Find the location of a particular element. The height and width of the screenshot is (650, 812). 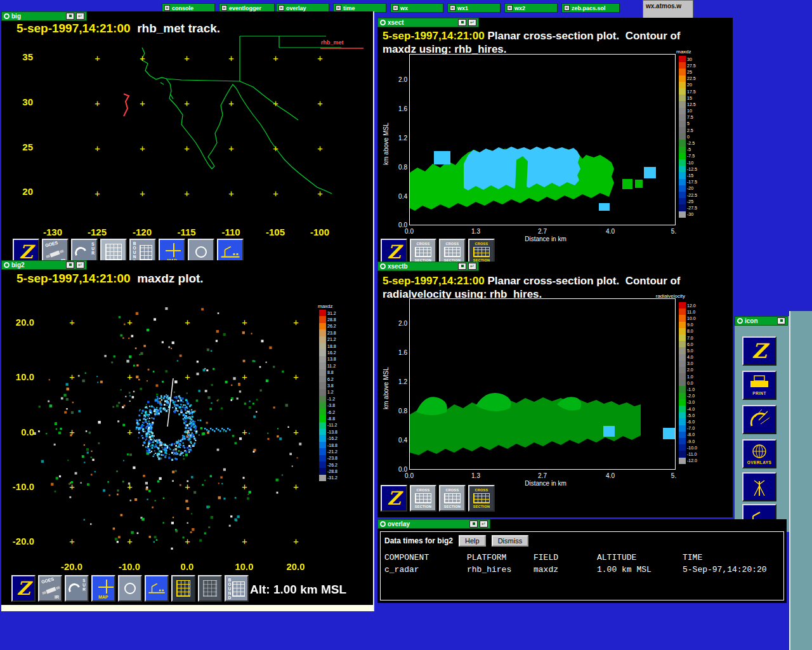

titlebar-icon: icon is located at coordinates (761, 321).